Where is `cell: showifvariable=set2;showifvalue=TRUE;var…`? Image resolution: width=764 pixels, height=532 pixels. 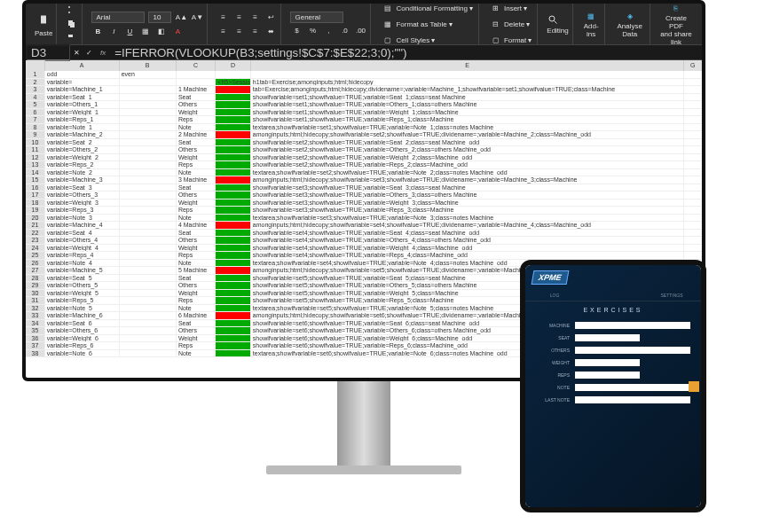
cell: showifvariable=set2;showifvalue=TRUE;var… is located at coordinates (468, 158).